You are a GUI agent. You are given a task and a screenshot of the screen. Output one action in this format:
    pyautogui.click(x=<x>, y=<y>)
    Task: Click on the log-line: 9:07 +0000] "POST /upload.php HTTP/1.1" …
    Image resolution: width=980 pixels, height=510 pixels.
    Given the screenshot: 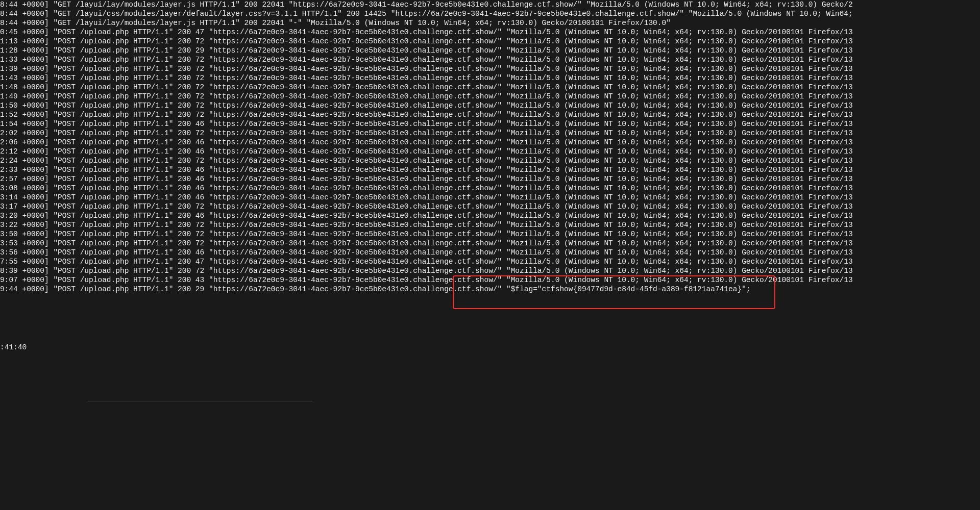 What is the action you would take?
    pyautogui.click(x=490, y=280)
    